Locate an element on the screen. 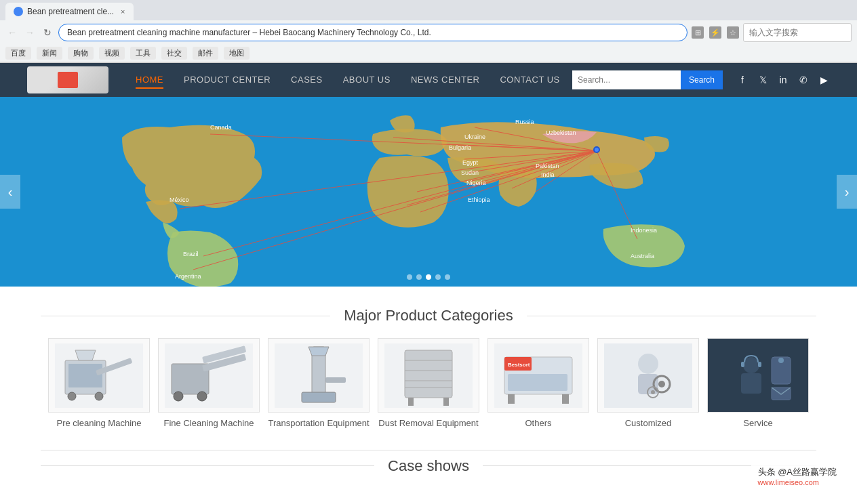 This screenshot has height=504, width=857. product-card-transport: Transportation Equipment is located at coordinates (319, 383).